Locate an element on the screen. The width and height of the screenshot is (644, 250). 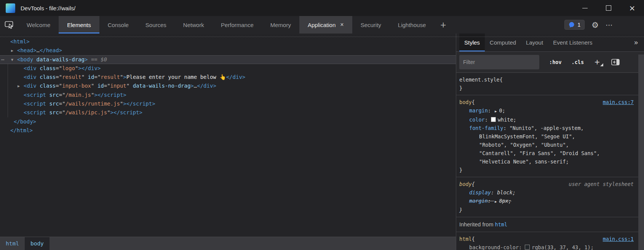
tab-label: Network is located at coordinates (193, 25).